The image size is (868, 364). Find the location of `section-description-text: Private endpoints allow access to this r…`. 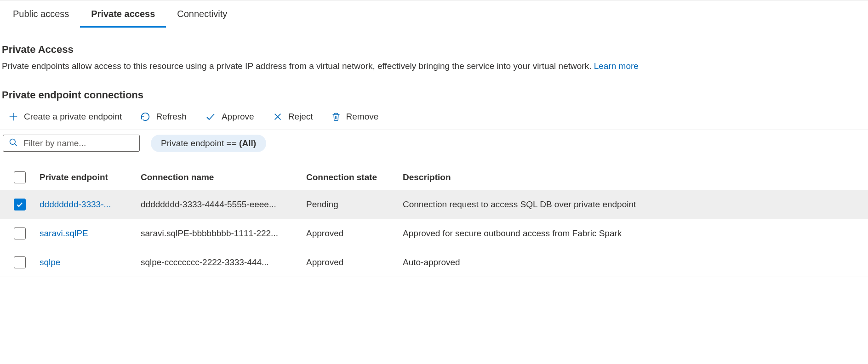

section-description-text: Private endpoints allow access to this r… is located at coordinates (298, 66).